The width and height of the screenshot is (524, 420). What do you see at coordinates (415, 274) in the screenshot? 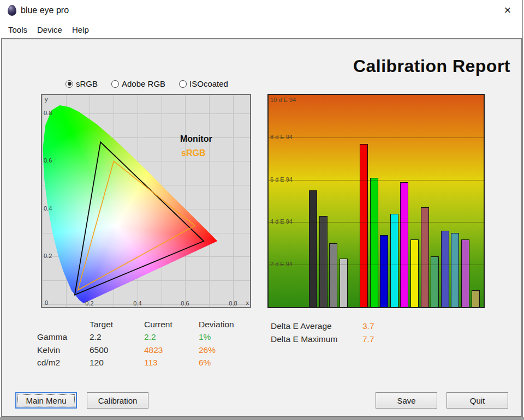
I see `delta-bar-yellow` at bounding box center [415, 274].